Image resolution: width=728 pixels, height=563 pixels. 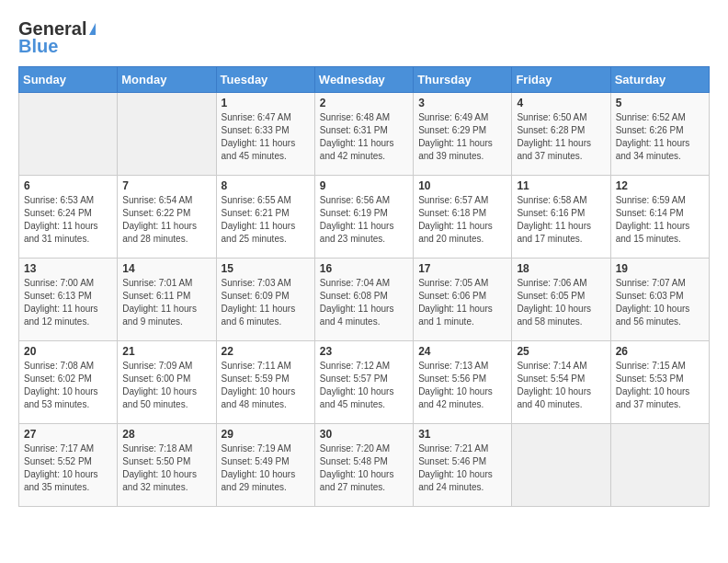 What do you see at coordinates (266, 468) in the screenshot?
I see `cell-content: Sunrise: 7:19 AMSunset: 5:49 PMDaylight:…` at bounding box center [266, 468].